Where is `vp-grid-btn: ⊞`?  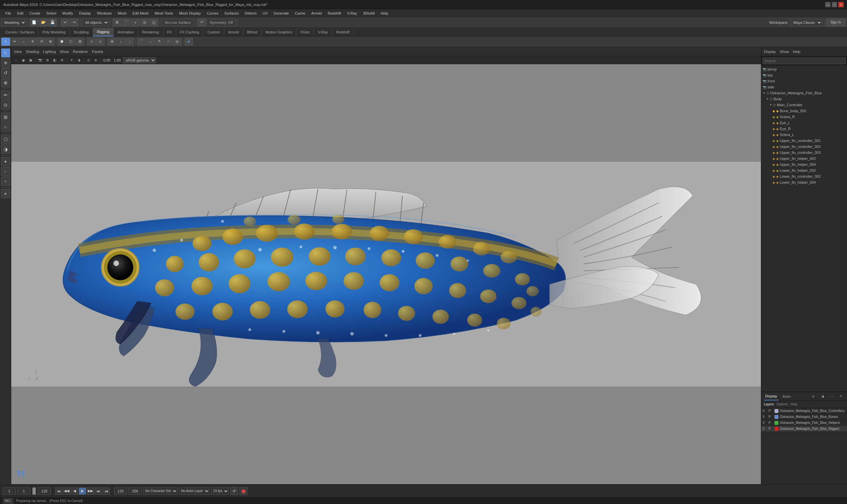 vp-grid-btn: ⊞ is located at coordinates (48, 60).